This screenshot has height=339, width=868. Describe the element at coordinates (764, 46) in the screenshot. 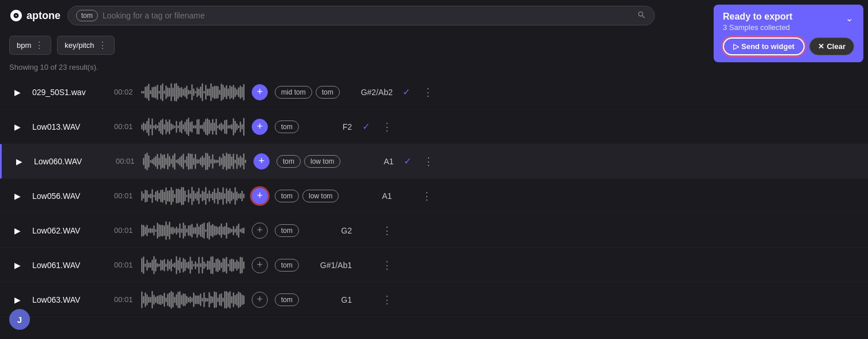

I see `send-to-widget-button: ▷ Send to widget` at that location.